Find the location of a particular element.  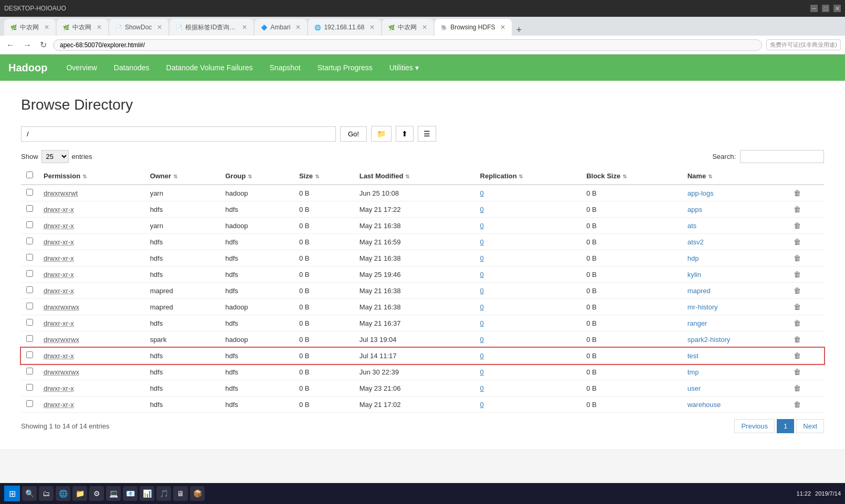

close-button: ✕ is located at coordinates (837, 8).